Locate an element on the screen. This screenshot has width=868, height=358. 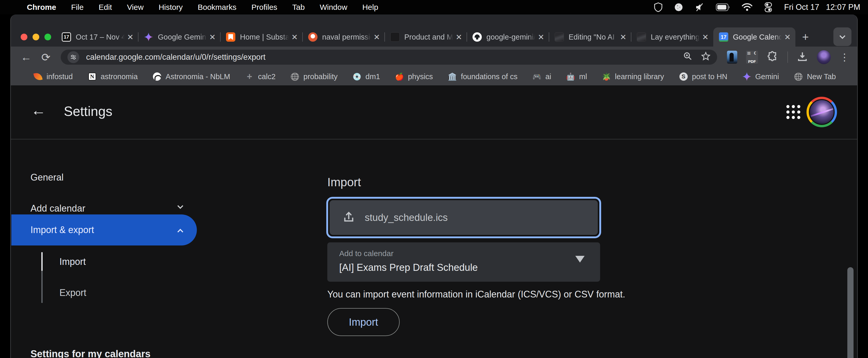
cd-icon: 💿 is located at coordinates (357, 77).